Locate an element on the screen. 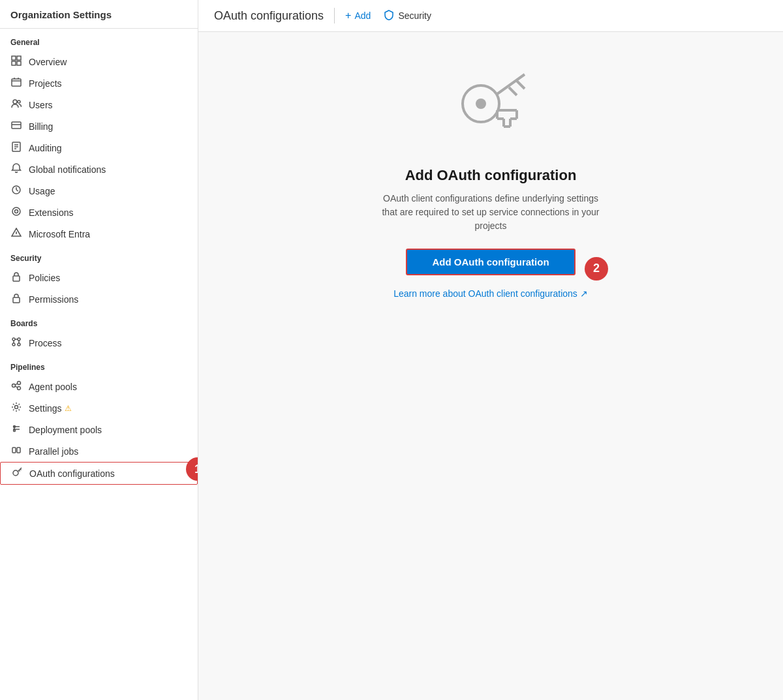 The image size is (783, 700). section-label-general: General is located at coordinates (99, 40).